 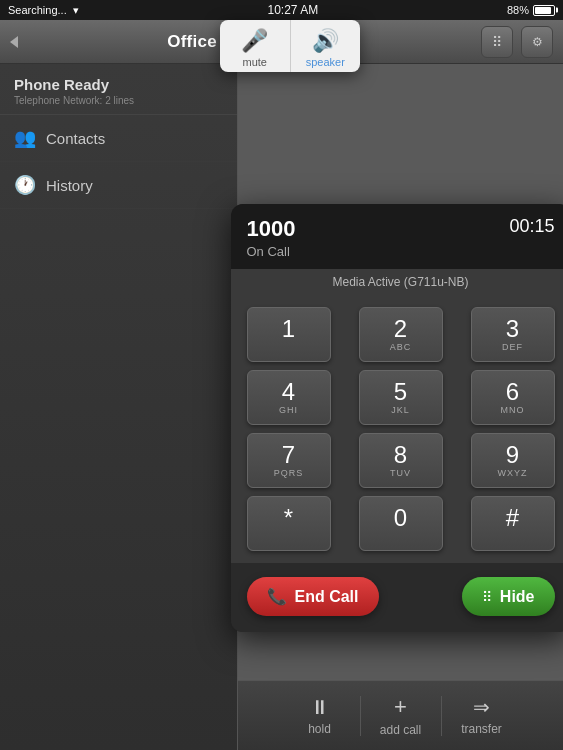 I want to click on dialpad-key-4: 4 GHI, so click(x=289, y=398).